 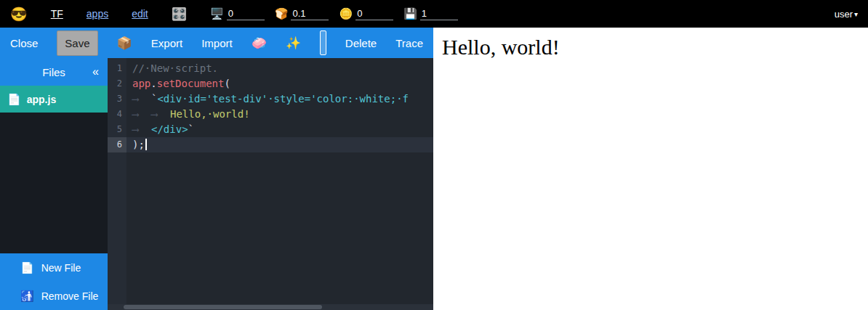 I want to click on import-button: Import, so click(x=217, y=44).